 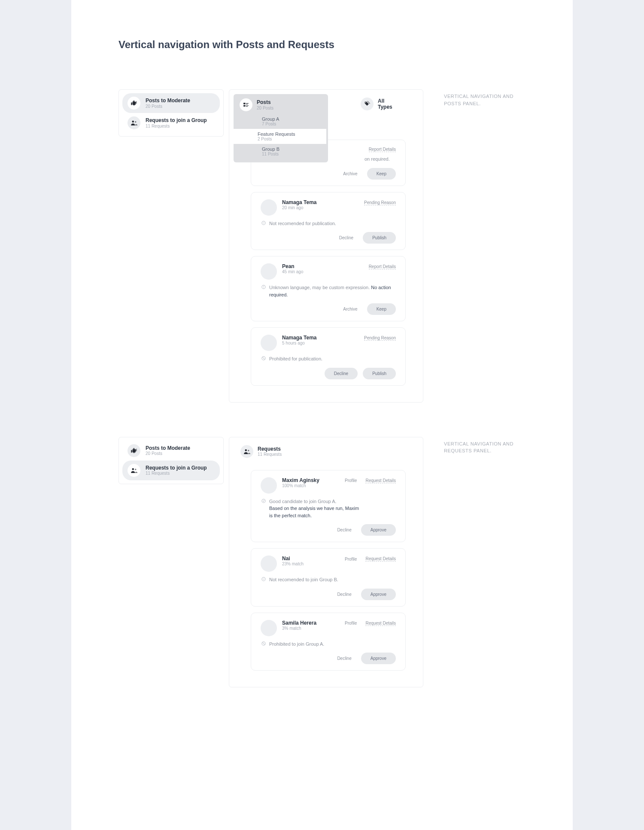 What do you see at coordinates (293, 272) in the screenshot?
I see `card-meta: 45 min ago` at bounding box center [293, 272].